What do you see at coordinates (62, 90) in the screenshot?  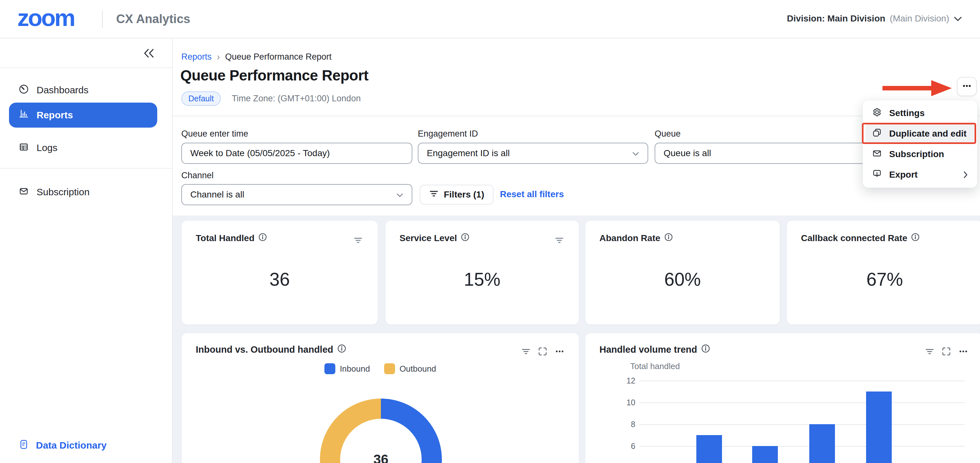 I see `sidebar-item-label: Dashboards` at bounding box center [62, 90].